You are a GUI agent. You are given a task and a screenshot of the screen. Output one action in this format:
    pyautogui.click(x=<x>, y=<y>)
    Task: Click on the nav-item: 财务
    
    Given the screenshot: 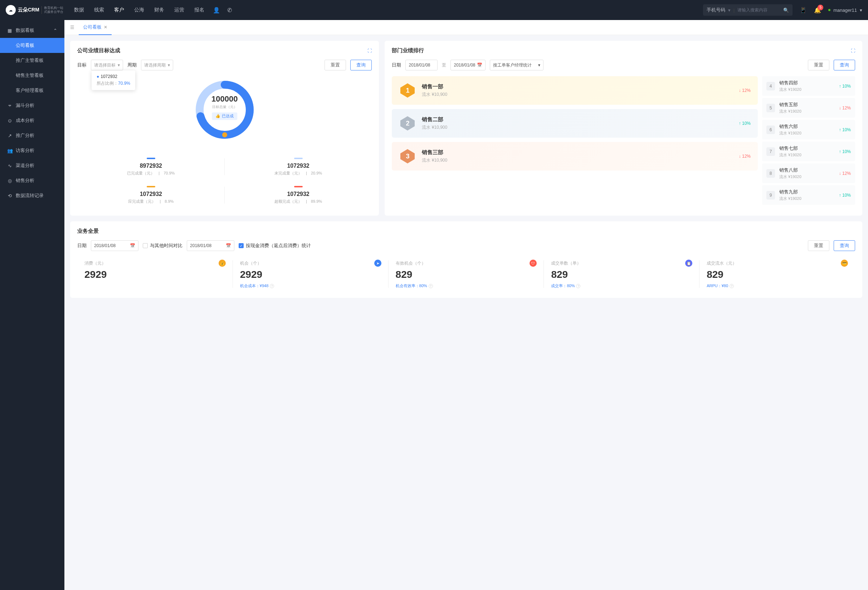 What is the action you would take?
    pyautogui.click(x=159, y=10)
    